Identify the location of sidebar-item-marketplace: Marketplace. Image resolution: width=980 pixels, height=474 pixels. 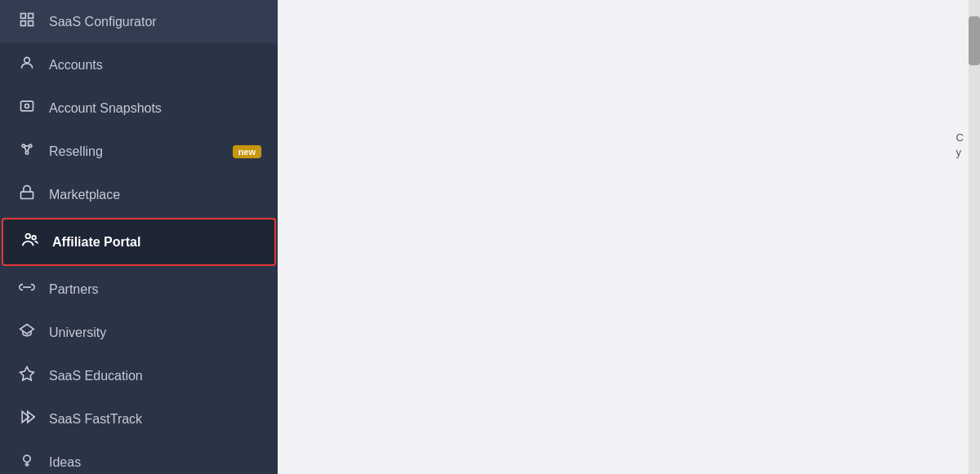
(139, 194).